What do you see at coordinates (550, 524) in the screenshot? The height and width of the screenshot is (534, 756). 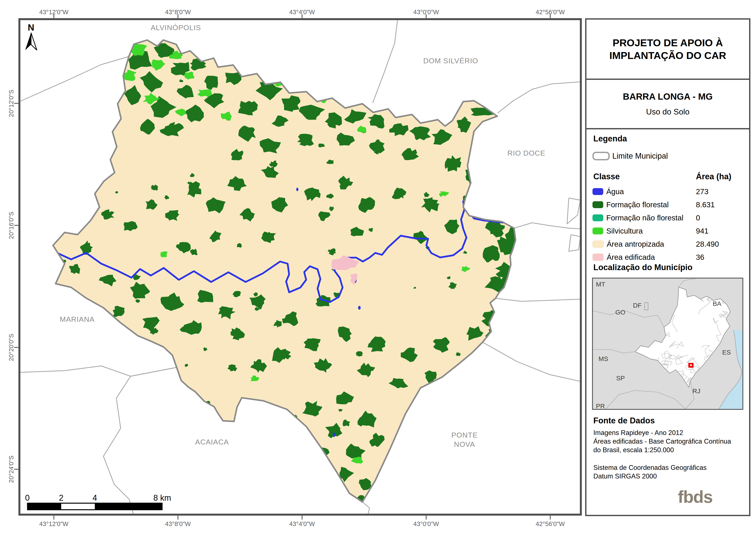 I see `bottom-coord-label: 42°56'0"W` at bounding box center [550, 524].